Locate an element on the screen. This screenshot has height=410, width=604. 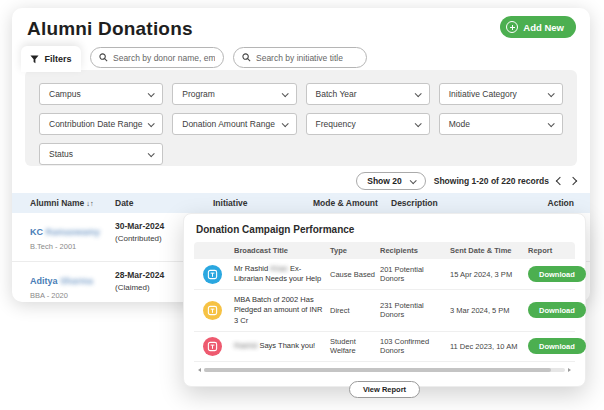
column-action: Action is located at coordinates (558, 203).